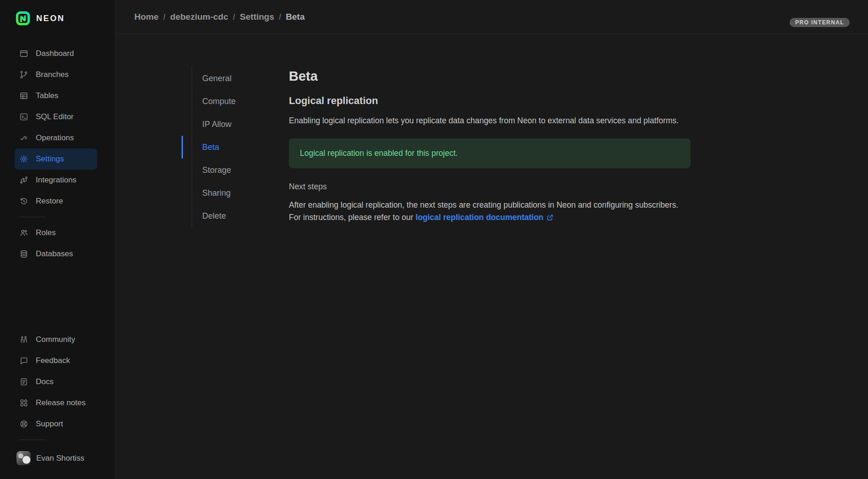 This screenshot has height=479, width=868. Describe the element at coordinates (56, 117) in the screenshot. I see `sidebar-item-sql-editor: SQL Editor` at that location.